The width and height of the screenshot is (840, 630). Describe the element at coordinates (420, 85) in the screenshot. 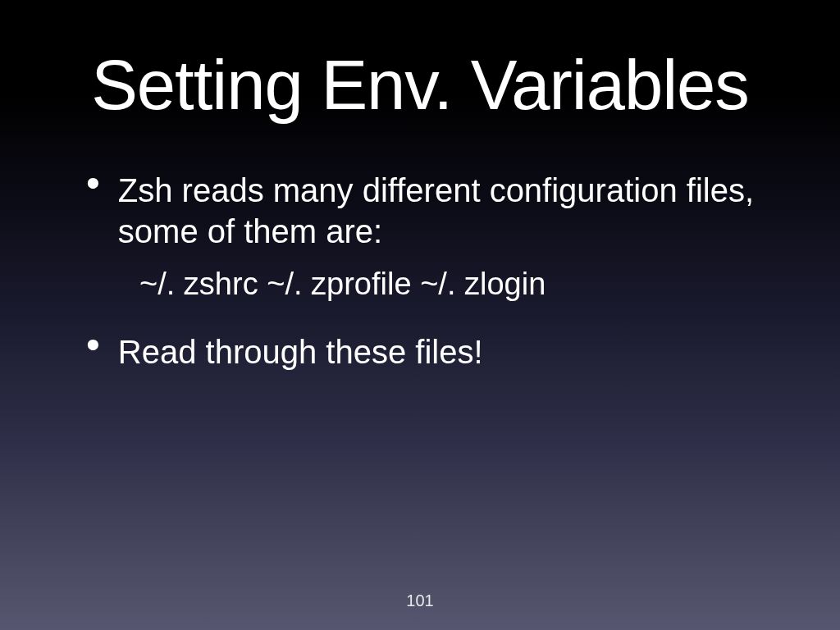

I see `slide-title: Setting Env. Variables` at that location.